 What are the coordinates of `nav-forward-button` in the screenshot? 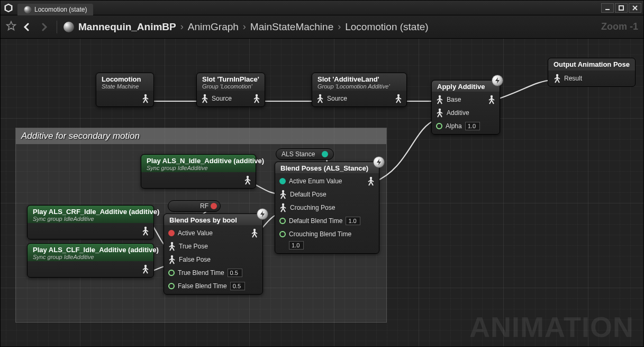 It's located at (44, 27).